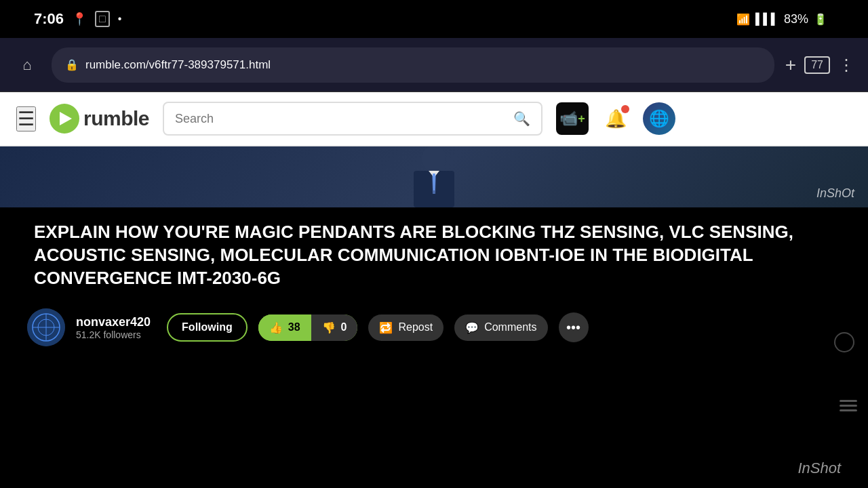 The width and height of the screenshot is (868, 488). Describe the element at coordinates (434, 255) in the screenshot. I see `video-title: EXPLAIN HOW YOU'RE MAGIC PENDANTS ARE BL…` at that location.